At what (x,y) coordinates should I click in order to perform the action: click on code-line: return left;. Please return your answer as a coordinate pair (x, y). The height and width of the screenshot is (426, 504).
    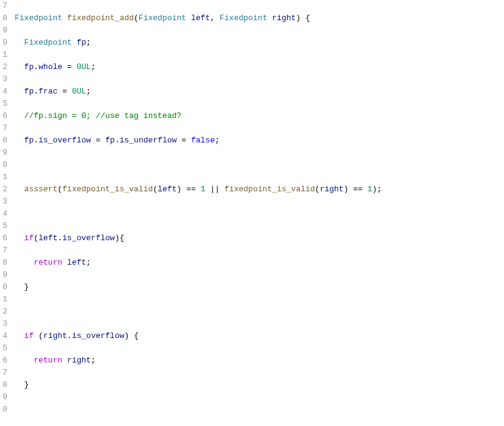
    Looking at the image, I should click on (198, 263).